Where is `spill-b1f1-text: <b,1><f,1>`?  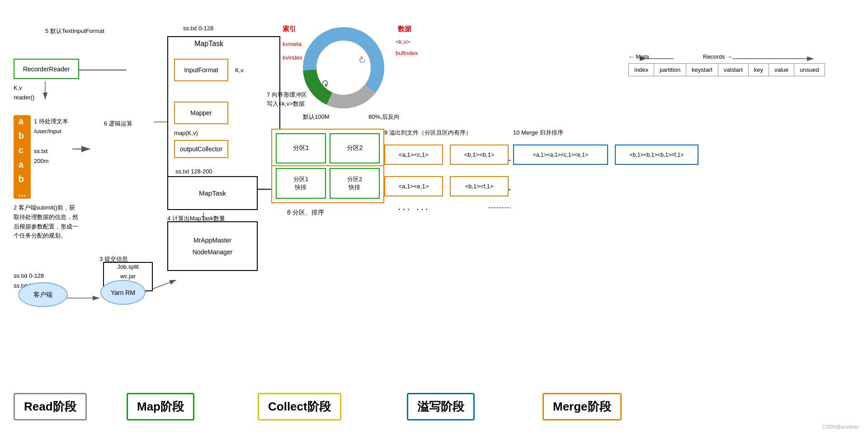 spill-b1f1-text: <b,1><f,1> is located at coordinates (479, 186).